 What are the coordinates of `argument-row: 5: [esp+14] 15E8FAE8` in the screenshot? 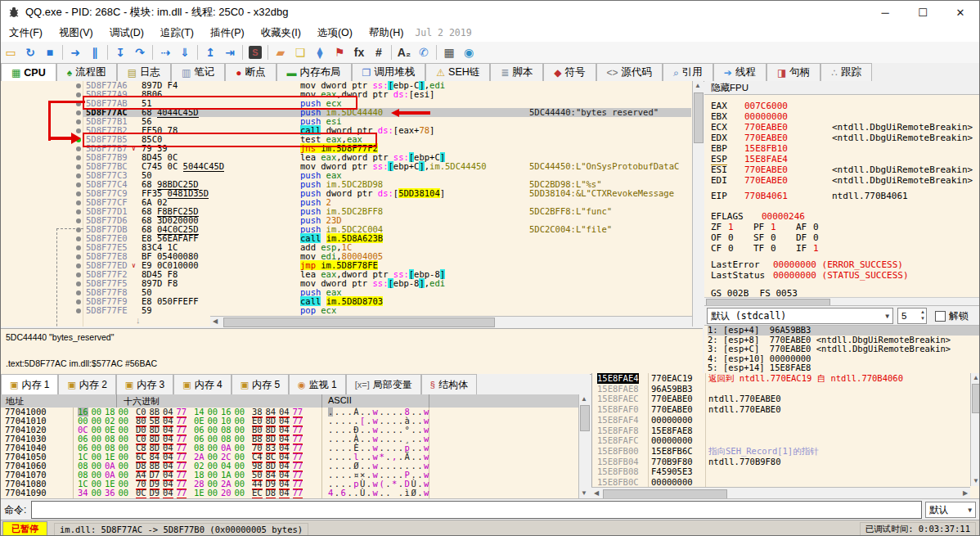 It's located at (844, 368).